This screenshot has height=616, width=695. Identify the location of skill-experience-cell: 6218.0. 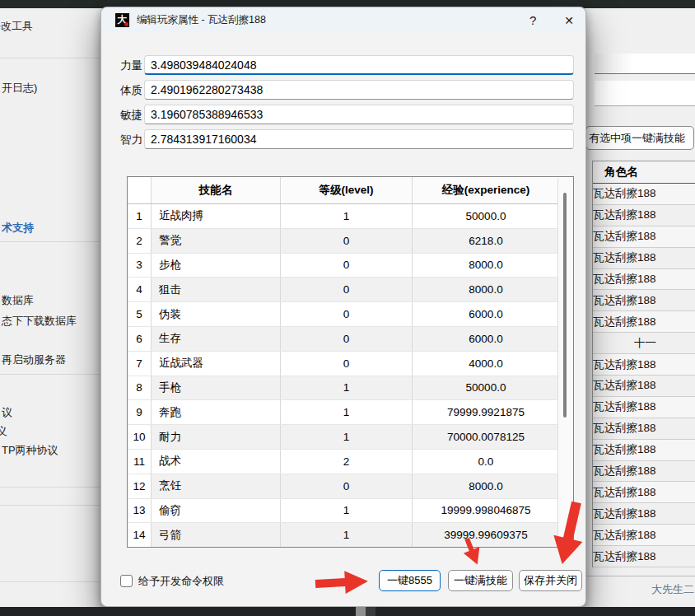
(486, 240).